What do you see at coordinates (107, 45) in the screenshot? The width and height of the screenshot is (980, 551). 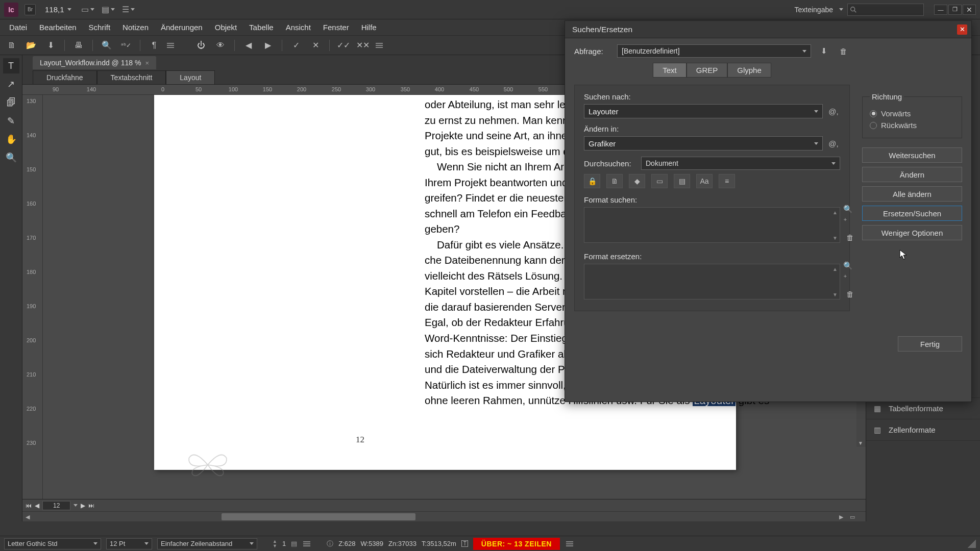 I see `find-button: 🔍` at bounding box center [107, 45].